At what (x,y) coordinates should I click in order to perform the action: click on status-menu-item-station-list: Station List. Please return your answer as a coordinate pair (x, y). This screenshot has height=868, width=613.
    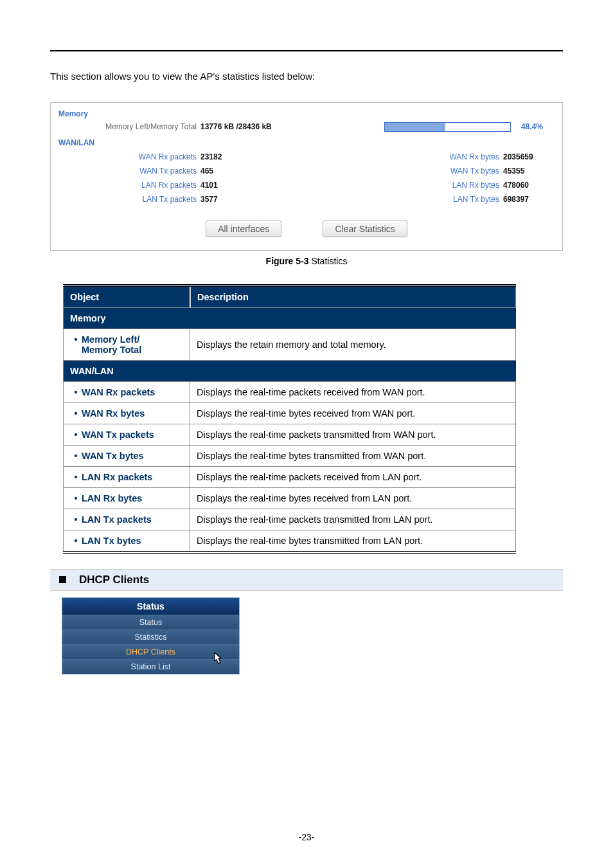
    Looking at the image, I should click on (150, 666).